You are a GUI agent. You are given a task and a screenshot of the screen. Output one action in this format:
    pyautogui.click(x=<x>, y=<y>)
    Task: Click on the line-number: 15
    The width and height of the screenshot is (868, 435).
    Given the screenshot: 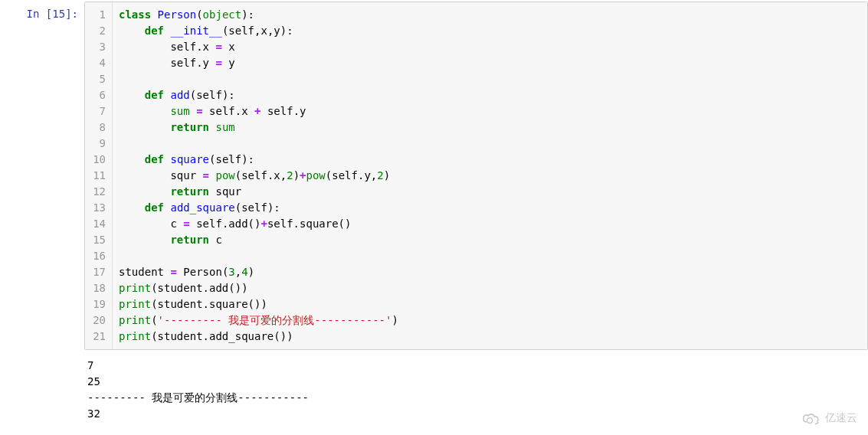 What is the action you would take?
    pyautogui.click(x=95, y=240)
    